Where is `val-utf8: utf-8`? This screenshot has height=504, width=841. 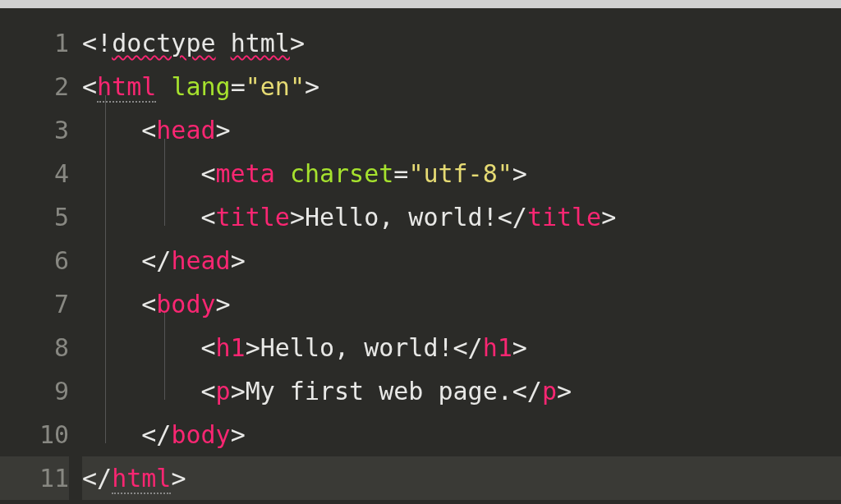
val-utf8: utf-8 is located at coordinates (460, 174).